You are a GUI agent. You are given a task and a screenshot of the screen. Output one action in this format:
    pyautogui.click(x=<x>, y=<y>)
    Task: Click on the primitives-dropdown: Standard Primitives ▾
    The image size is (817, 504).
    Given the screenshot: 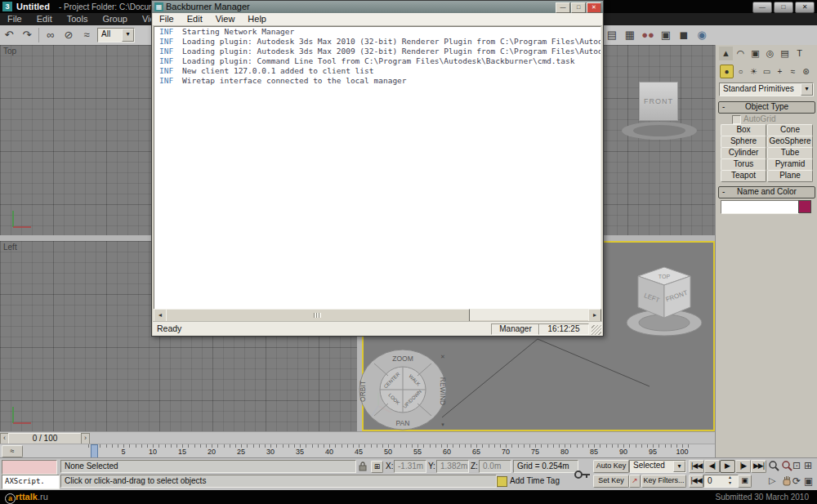 What is the action you would take?
    pyautogui.click(x=766, y=90)
    